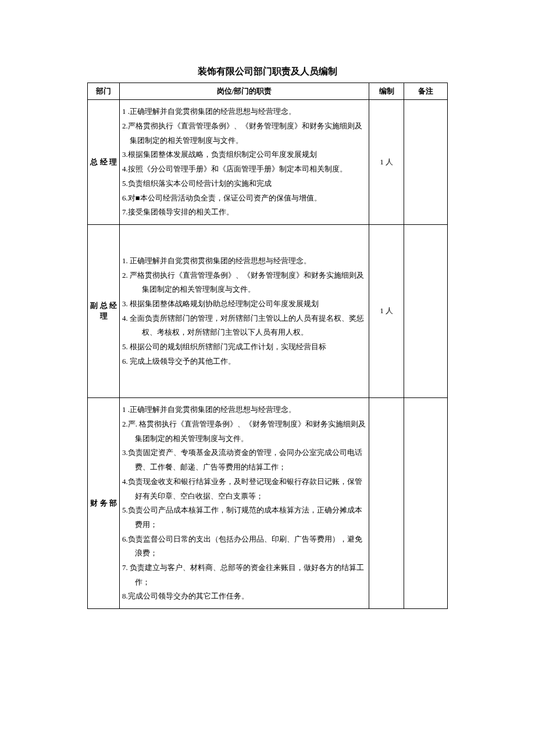 The height and width of the screenshot is (756, 535). What do you see at coordinates (244, 155) in the screenshot?
I see `duty-item: 3.根据集团整体发展战略，负责组织制定公司年度发展规划` at bounding box center [244, 155].